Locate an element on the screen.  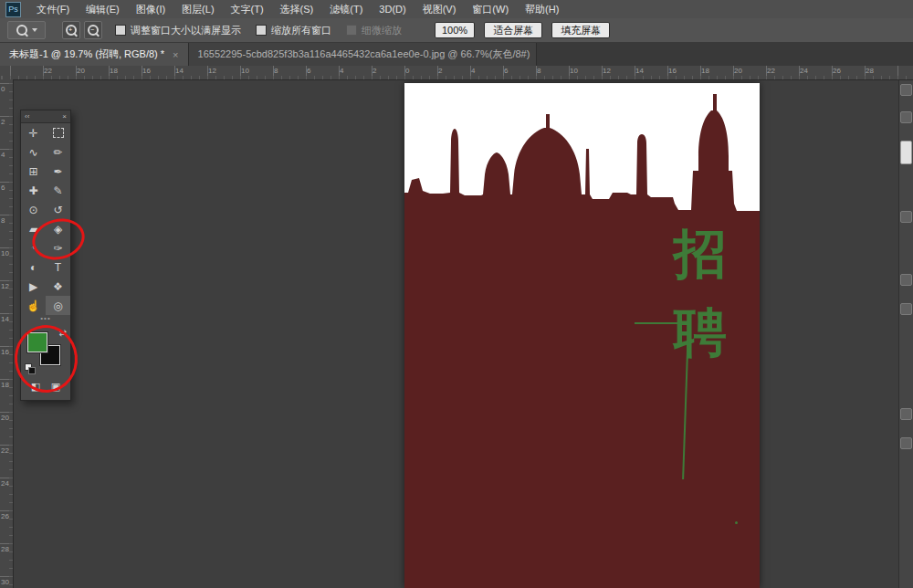
document-tab-untitled: 未标题-1 @ 19.7% (招聘, RGB/8) * × is located at coordinates (95, 55).